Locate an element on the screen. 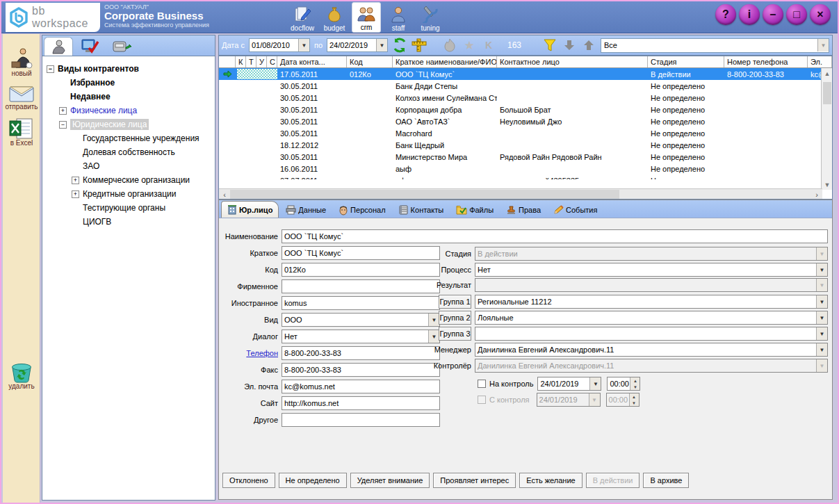 This screenshot has width=839, height=504. tree-item-commercial-orgs: +Коммерческие организации is located at coordinates (131, 180).